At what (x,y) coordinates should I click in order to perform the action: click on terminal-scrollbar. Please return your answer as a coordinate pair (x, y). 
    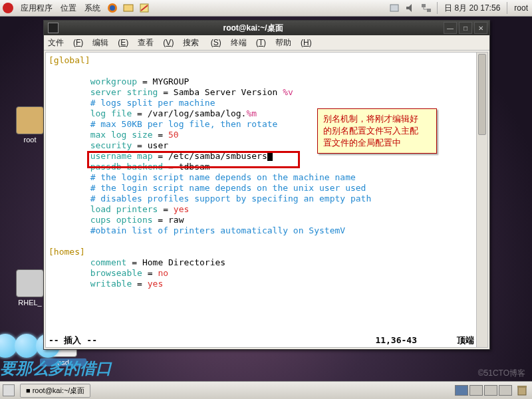
    Looking at the image, I should click on (481, 200).